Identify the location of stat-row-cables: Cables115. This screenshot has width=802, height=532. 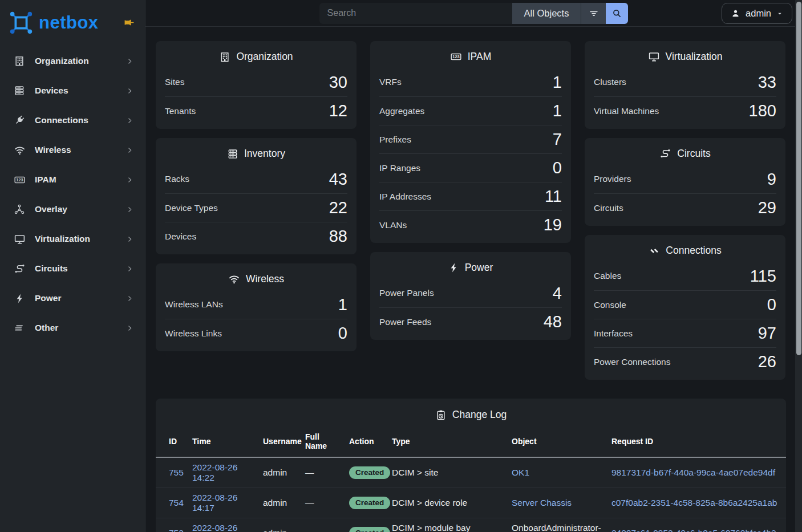
(685, 276).